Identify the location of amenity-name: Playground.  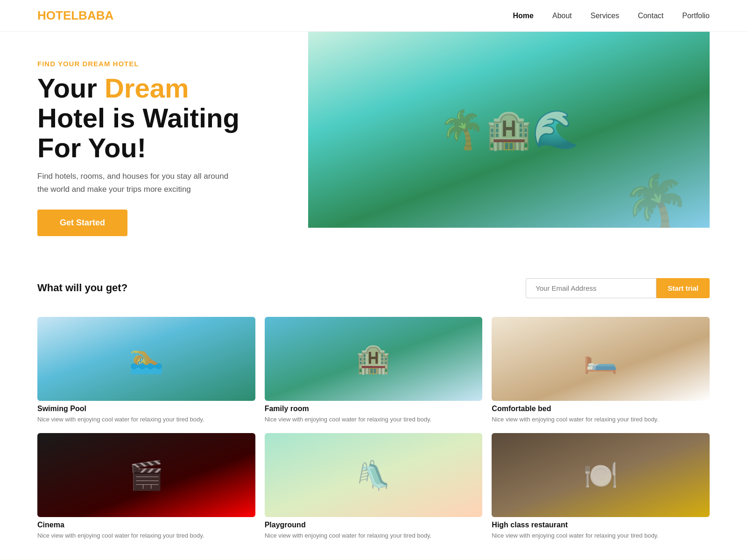
(374, 525).